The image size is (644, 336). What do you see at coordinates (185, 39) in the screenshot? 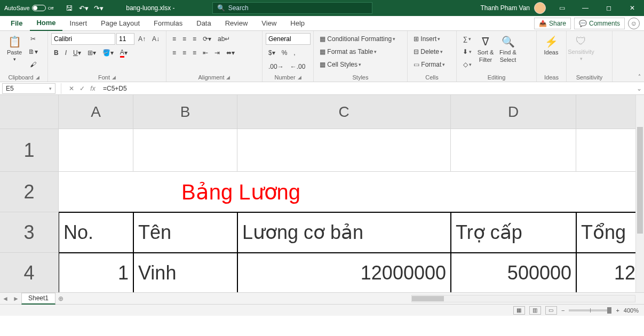
I see `align-middle-icon: ≡` at bounding box center [185, 39].